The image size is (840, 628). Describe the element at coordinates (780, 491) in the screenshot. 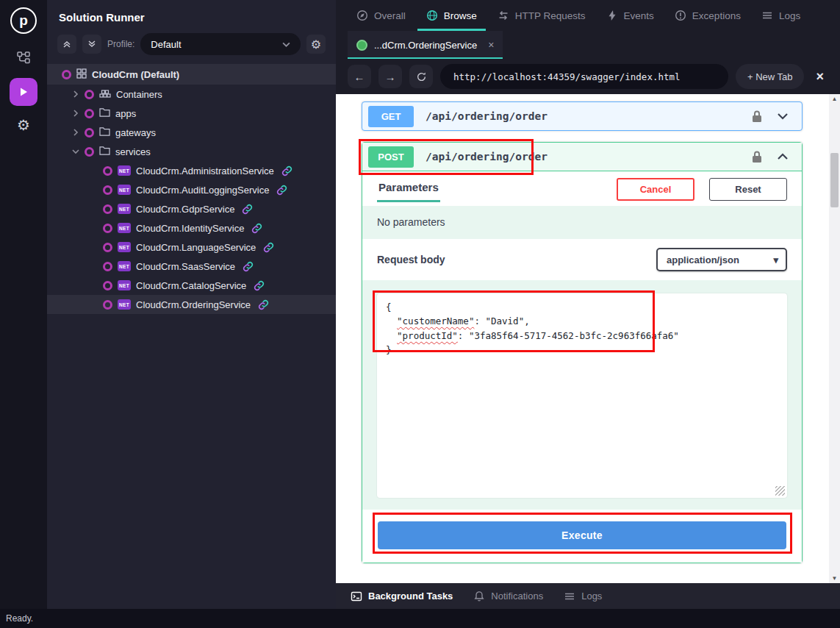

I see `resize-handle` at that location.